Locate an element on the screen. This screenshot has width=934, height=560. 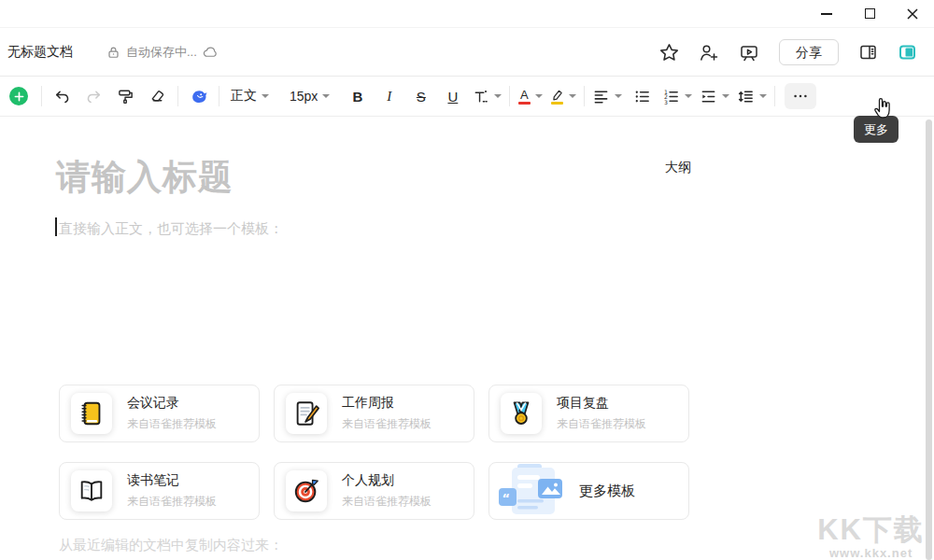
bullet-list-icon is located at coordinates (643, 97).